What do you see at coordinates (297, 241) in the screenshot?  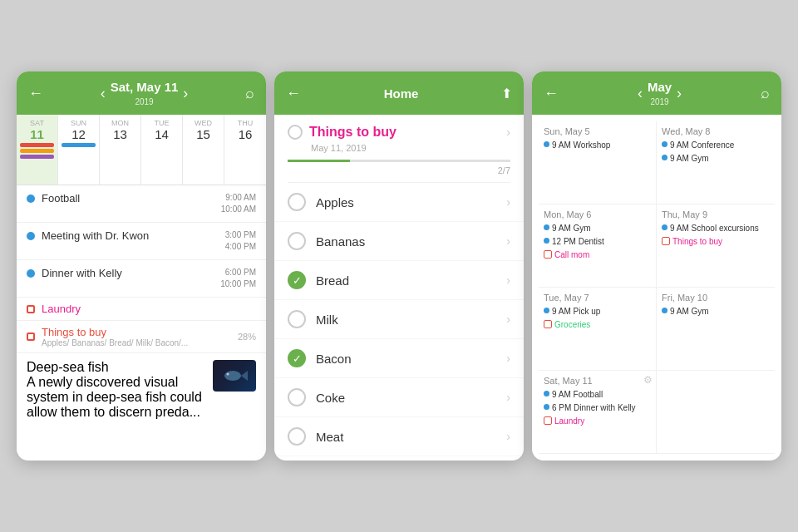 I see `bananas-check` at bounding box center [297, 241].